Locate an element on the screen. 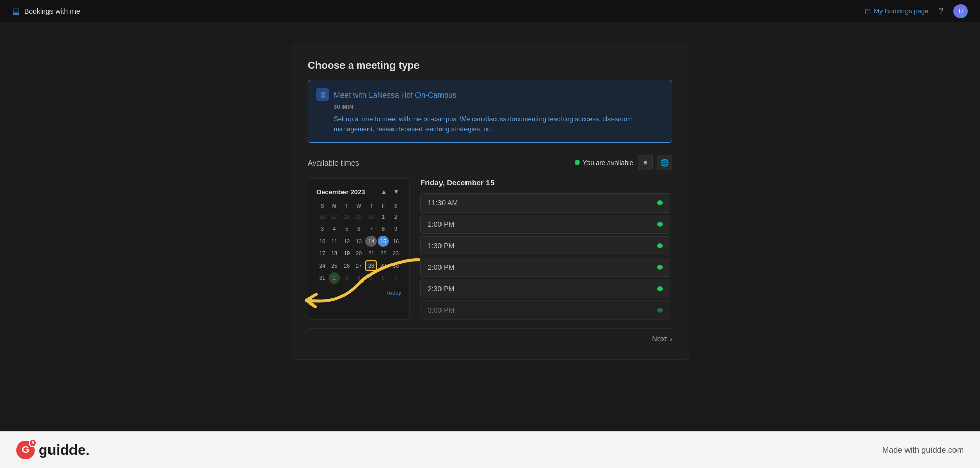  time-slot-130pm: 1:30 PM is located at coordinates (545, 246).